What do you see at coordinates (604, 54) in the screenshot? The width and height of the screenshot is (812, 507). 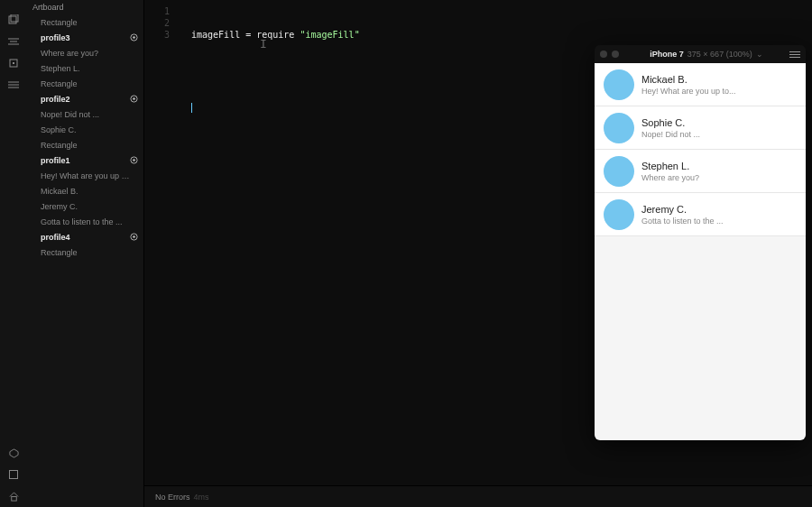 I see `traffic-light-close-icon` at bounding box center [604, 54].